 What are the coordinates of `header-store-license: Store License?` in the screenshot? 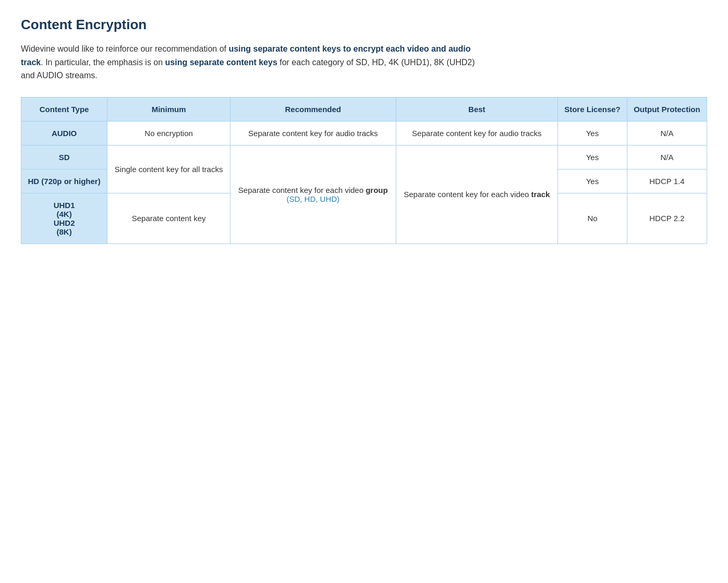 It's located at (592, 109).